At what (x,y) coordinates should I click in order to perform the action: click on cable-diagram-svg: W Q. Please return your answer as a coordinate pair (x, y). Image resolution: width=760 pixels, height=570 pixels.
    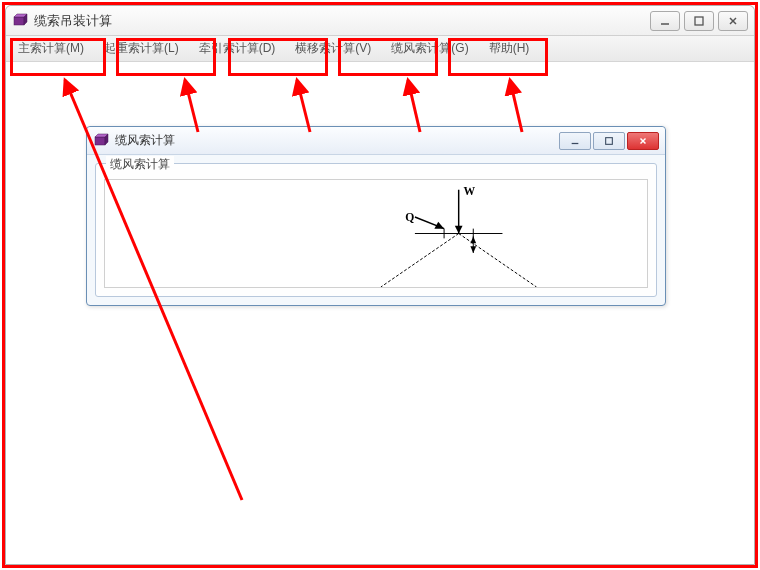
    Looking at the image, I should click on (376, 234).